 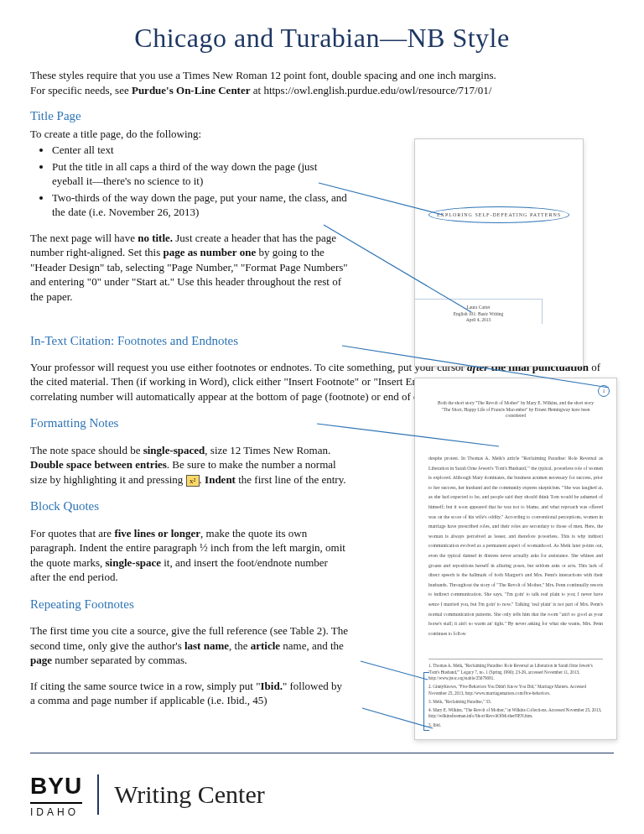 What do you see at coordinates (190, 465) in the screenshot?
I see `formatting-para: The note space should be single-spaced, …` at bounding box center [190, 465].